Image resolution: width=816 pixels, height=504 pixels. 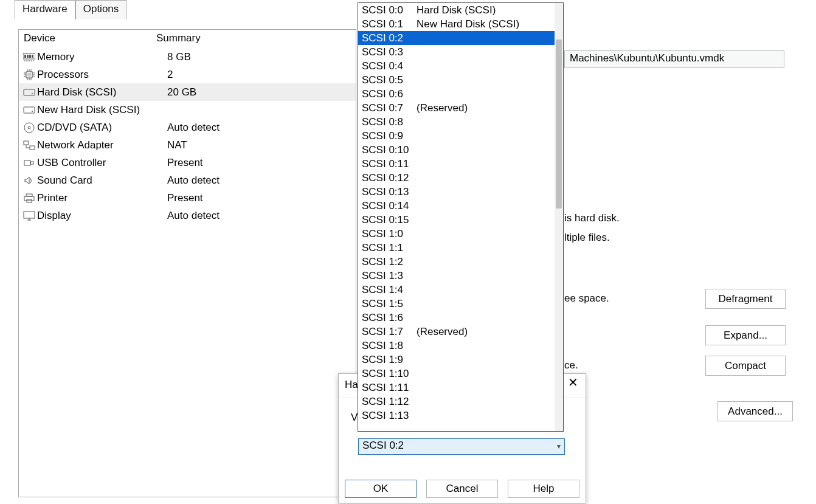 What do you see at coordinates (456, 192) in the screenshot?
I see `dropdown-item: SCSI 0:13` at bounding box center [456, 192].